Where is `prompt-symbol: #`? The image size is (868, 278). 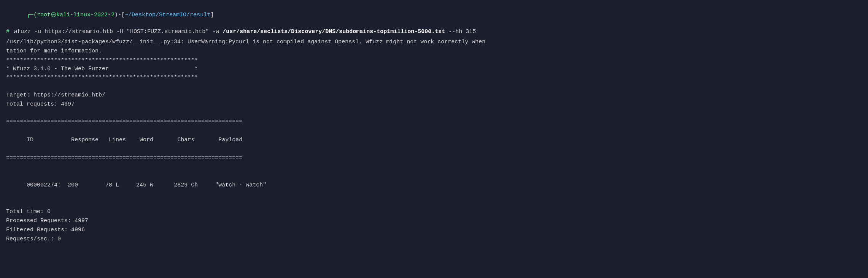
prompt-symbol: # is located at coordinates (8, 32).